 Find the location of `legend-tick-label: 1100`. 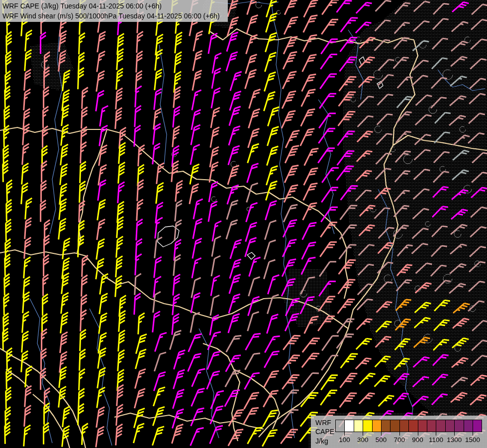

legend-tick-label: 1100 is located at coordinates (436, 440).